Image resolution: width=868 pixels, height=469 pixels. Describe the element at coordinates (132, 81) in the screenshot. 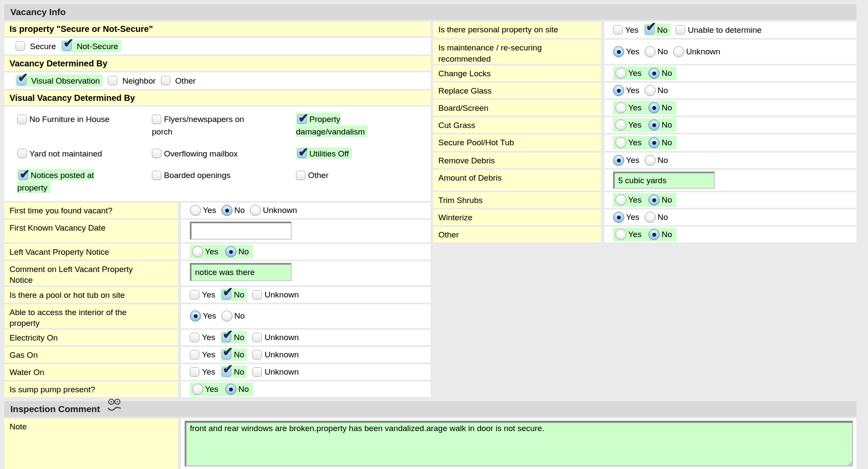

I see `checkbox-option-neighbor: Neighbor` at that location.